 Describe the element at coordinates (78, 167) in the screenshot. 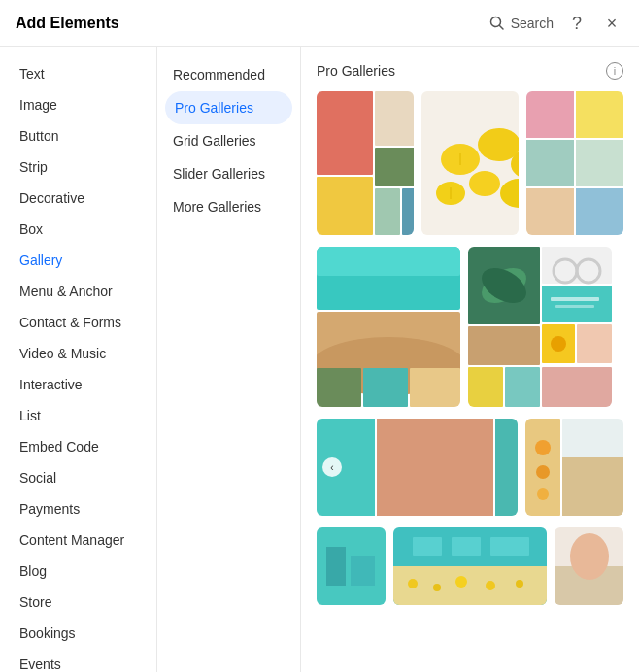

I see `sidebar-item-strip: Strip` at that location.